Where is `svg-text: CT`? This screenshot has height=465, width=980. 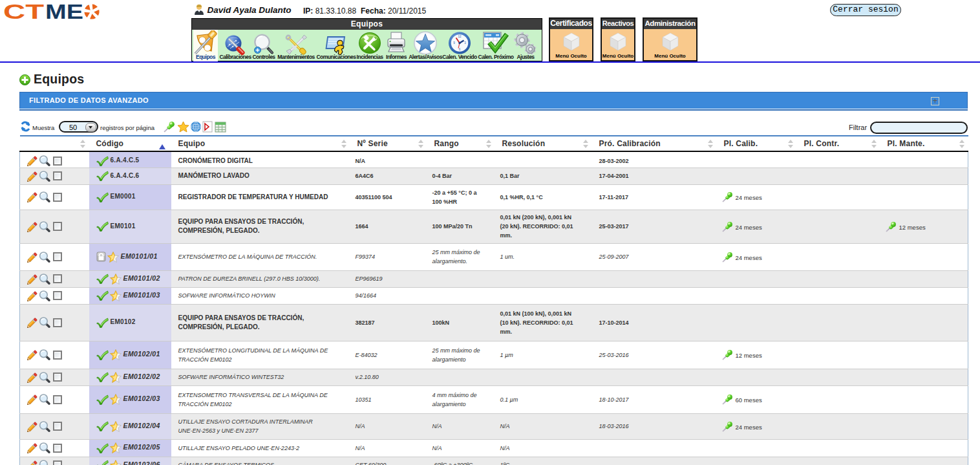 svg-text: CT is located at coordinates (23, 12).